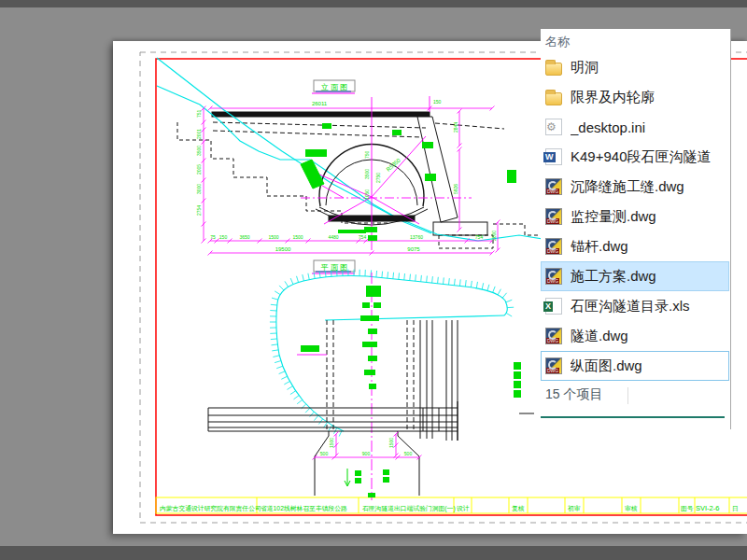 This screenshot has width=747, height=560. I want to click on file-name-label: 施工方案.dwg, so click(613, 276).